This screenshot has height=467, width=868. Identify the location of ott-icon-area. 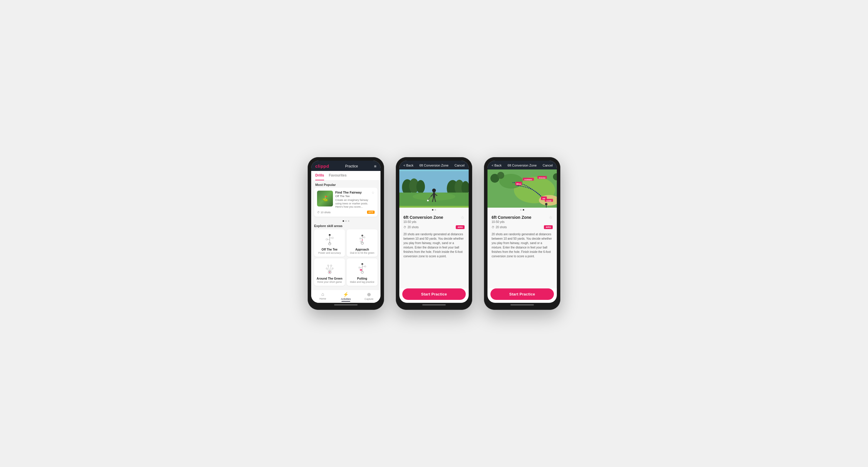
(330, 239).